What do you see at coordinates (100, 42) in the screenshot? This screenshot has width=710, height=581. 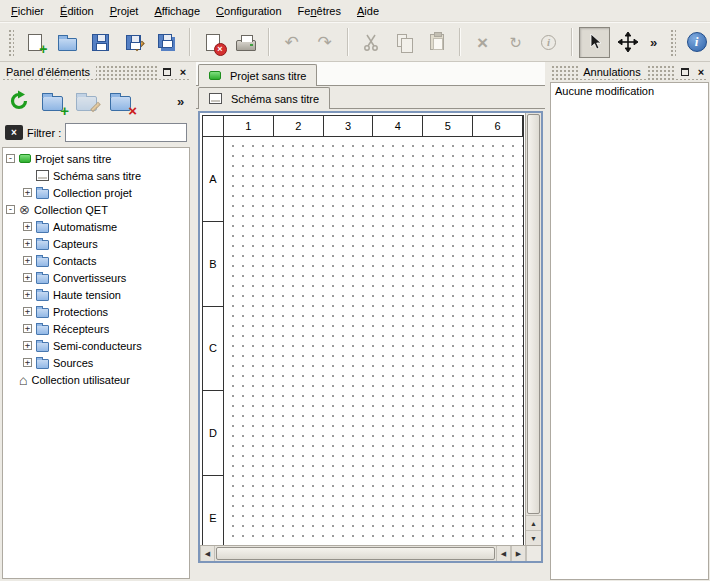 I see `save-button` at bounding box center [100, 42].